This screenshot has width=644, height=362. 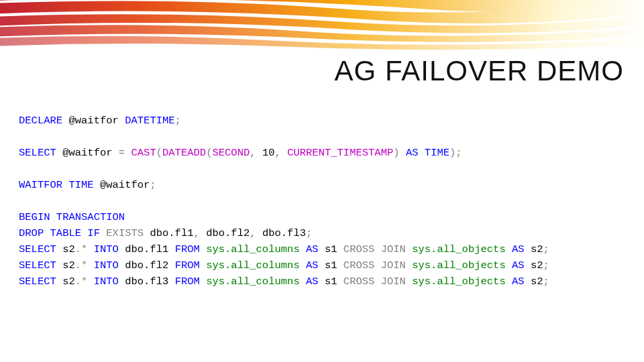 I want to click on kw-exists: EXISTS, so click(x=125, y=233).